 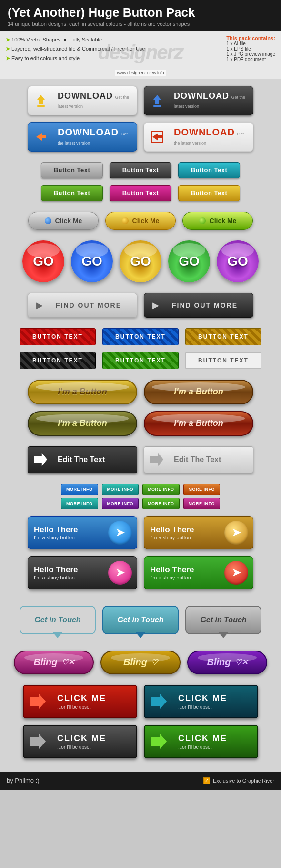 I want to click on glossy-gold-button: I'm a Button, so click(x=82, y=392).